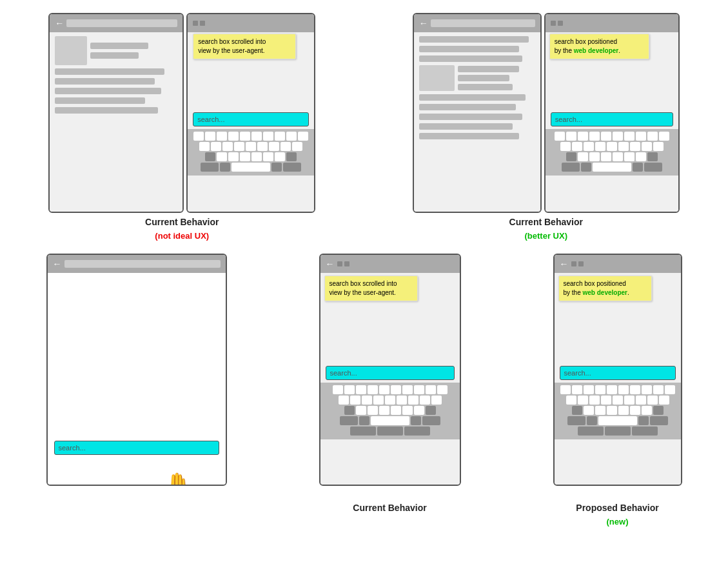 Image resolution: width=728 pixels, height=582 pixels. I want to click on scenario-bottom-right: ← search box positionedby the web develo…, so click(618, 391).